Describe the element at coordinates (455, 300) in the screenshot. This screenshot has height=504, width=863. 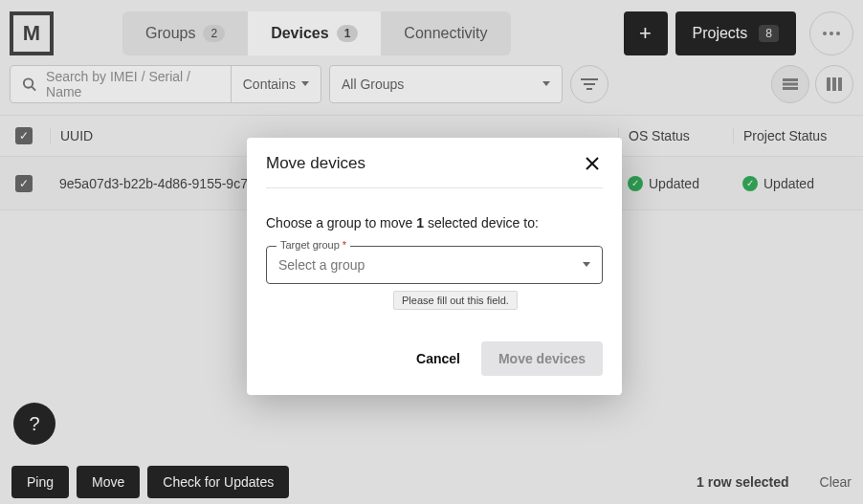
I see `validation-tooltip: Please fill out this field.` at that location.